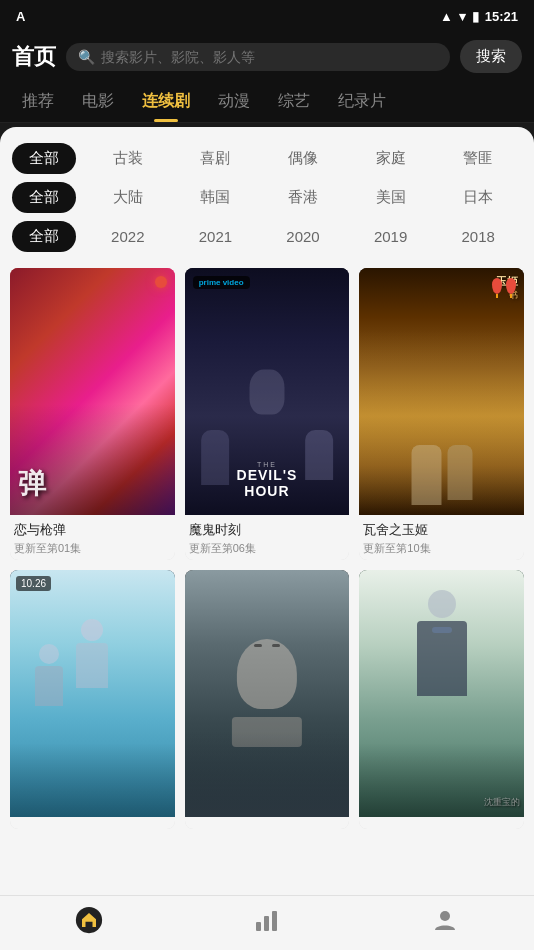 The image size is (534, 950). I want to click on filter-2018: 2018, so click(478, 236).